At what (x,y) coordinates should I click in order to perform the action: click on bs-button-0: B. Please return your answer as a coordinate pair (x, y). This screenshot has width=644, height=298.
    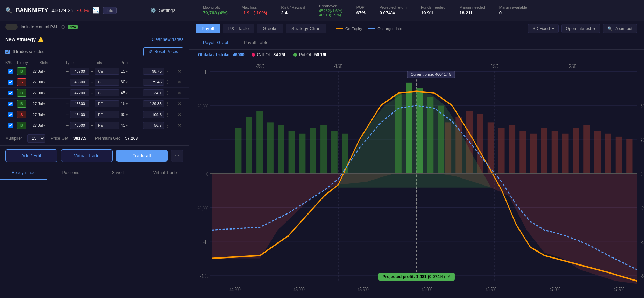
    Looking at the image, I should click on (22, 71).